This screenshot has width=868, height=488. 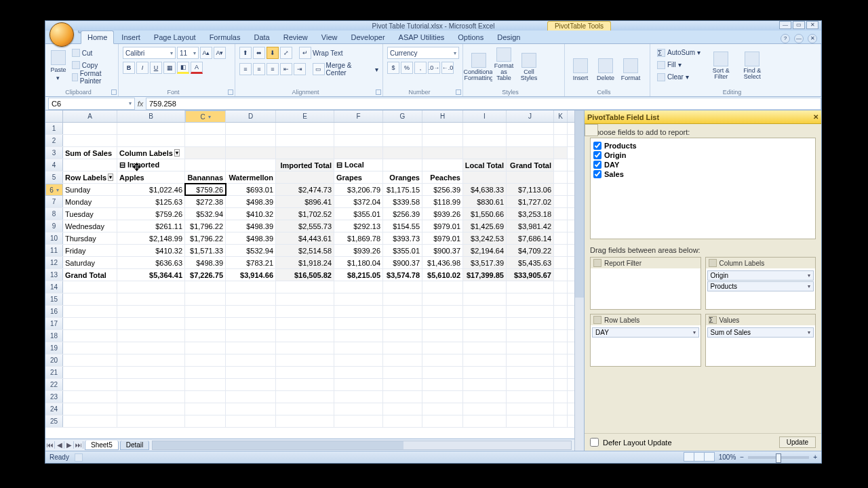 I want to click on col-header-B: B, so click(x=151, y=117).